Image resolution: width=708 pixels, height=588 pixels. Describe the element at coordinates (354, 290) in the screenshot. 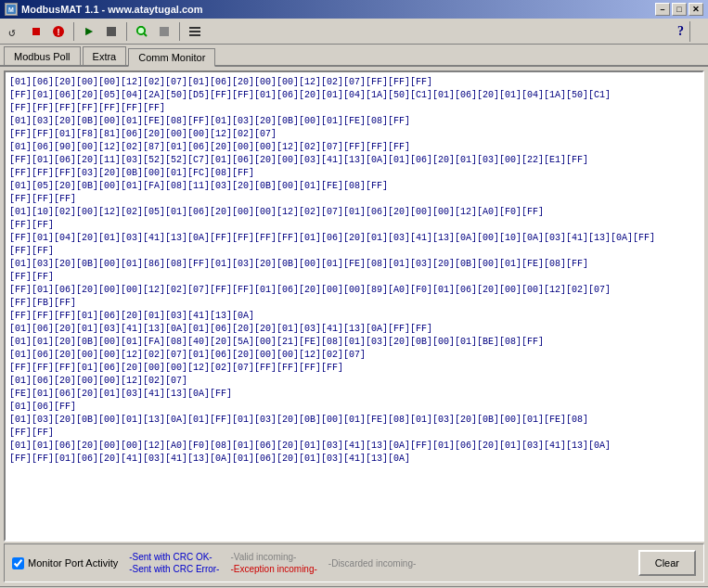

I see `comm-monitor-line: [FF][01][06][20][00][00][12][02][07][FF]…` at that location.